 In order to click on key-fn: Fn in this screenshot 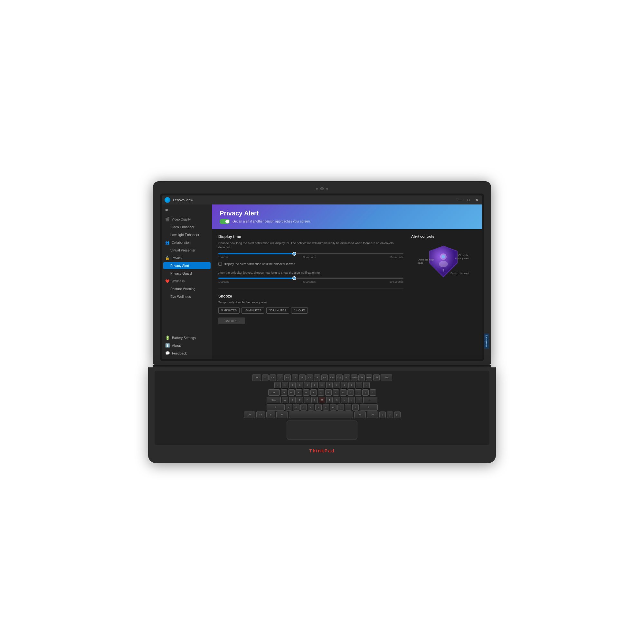, I will do `click(261, 415)`.